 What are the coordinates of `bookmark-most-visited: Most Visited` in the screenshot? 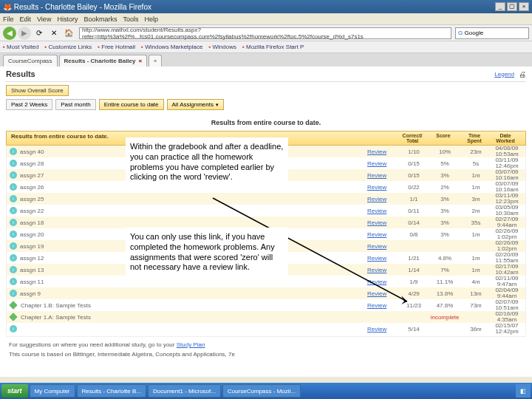 It's located at (21, 47).